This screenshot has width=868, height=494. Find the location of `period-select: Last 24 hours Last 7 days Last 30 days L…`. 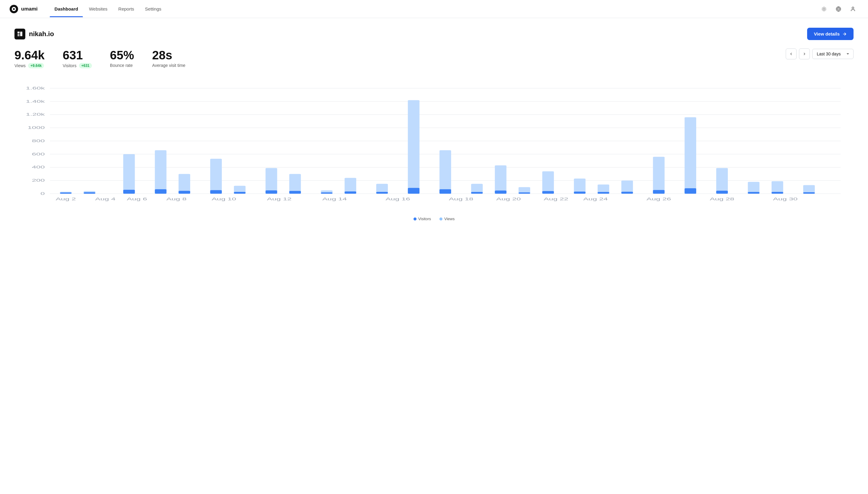

period-select: Last 24 hours Last 7 days Last 30 days L… is located at coordinates (833, 54).